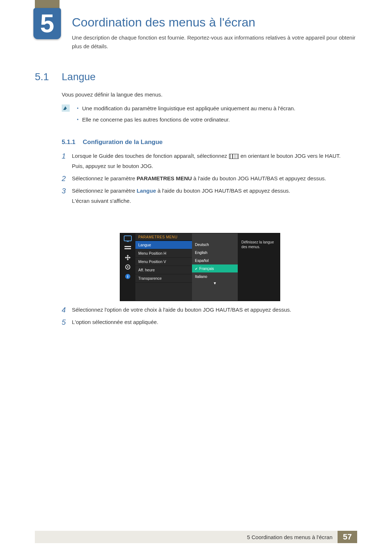 The height and width of the screenshot is (554, 392). Describe the element at coordinates (164, 267) in the screenshot. I see `osd-menu-column: PARAMETRES MENU Langue Menu Position H M…` at that location.